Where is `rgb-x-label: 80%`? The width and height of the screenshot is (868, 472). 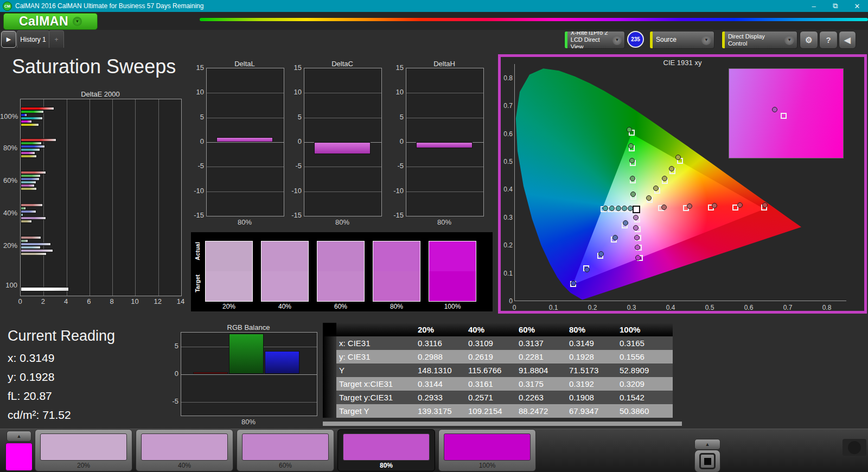 rgb-x-label: 80% is located at coordinates (248, 422).